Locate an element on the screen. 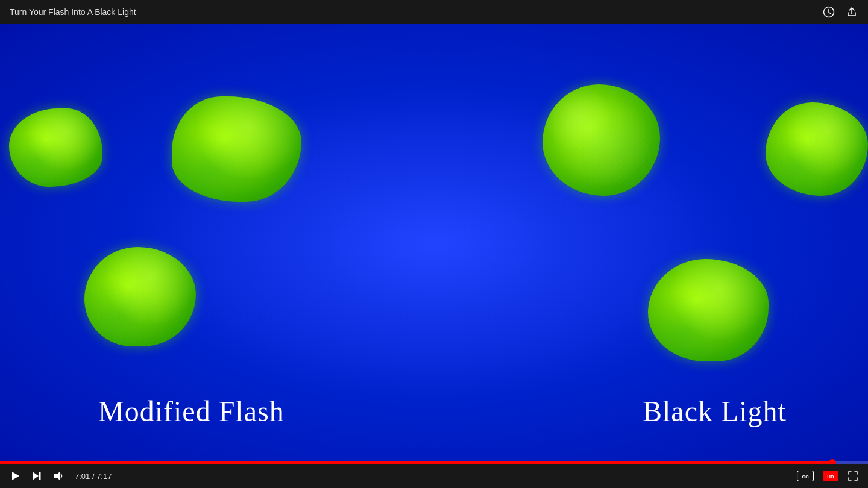 This screenshot has width=868, height=488. leaf-bottom-left is located at coordinates (140, 296).